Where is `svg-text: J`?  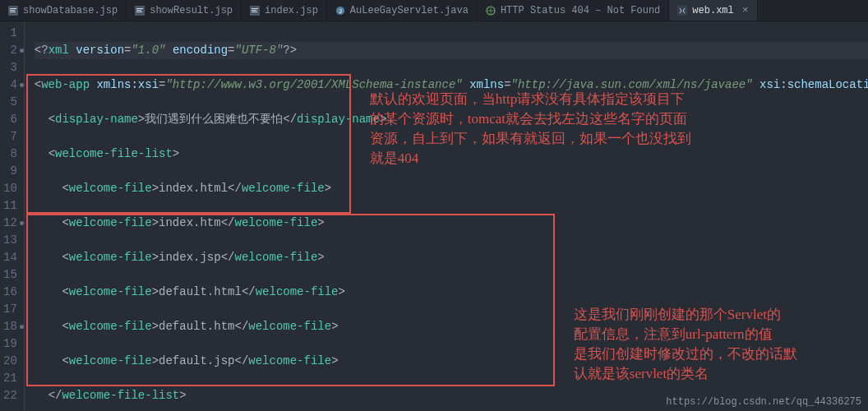 svg-text: J is located at coordinates (340, 12).